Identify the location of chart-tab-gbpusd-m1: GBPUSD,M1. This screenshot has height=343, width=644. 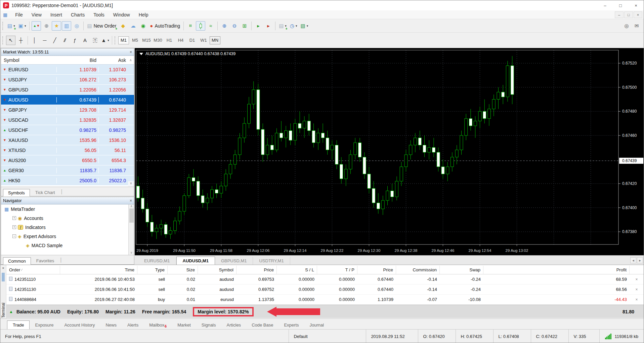
(234, 261).